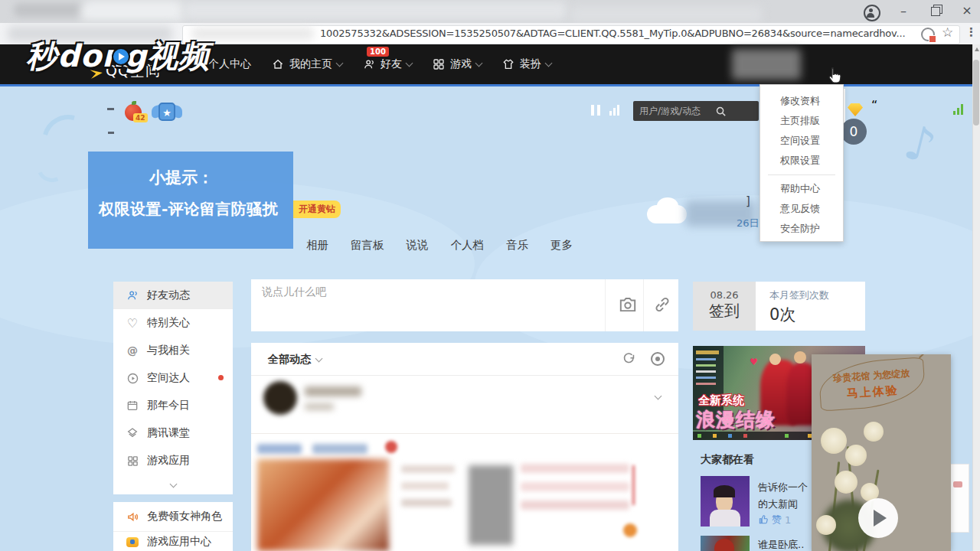 The image size is (980, 551). I want to click on nav-label: 装扮, so click(531, 64).